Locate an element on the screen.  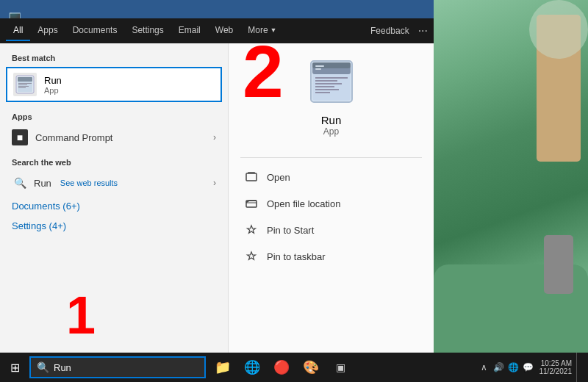
tray-chevron-icon: ∧ is located at coordinates (484, 367).